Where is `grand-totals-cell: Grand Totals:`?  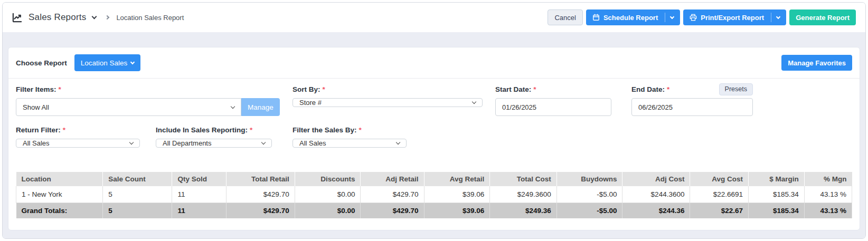
grand-totals-cell: Grand Totals: is located at coordinates (60, 211).